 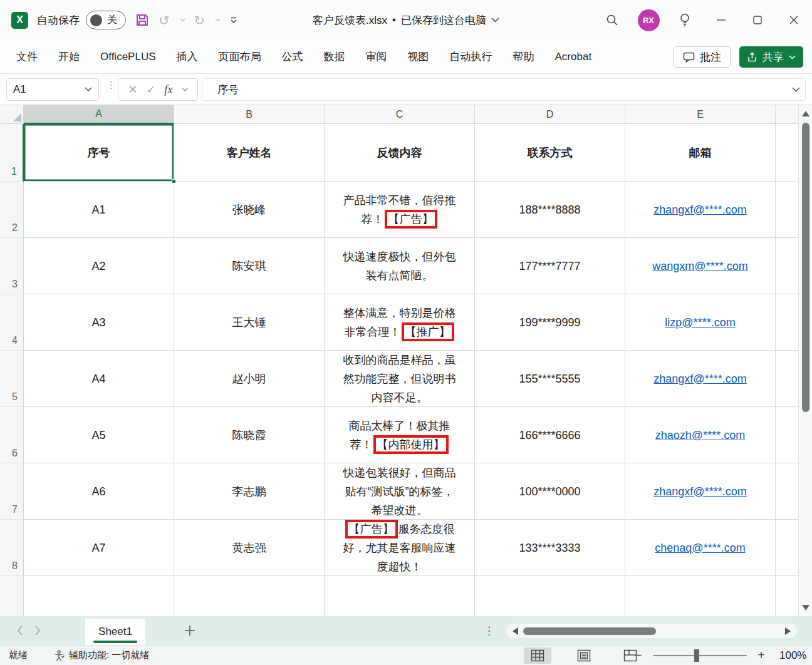 What do you see at coordinates (99, 115) in the screenshot?
I see `column-header-a: A` at bounding box center [99, 115].